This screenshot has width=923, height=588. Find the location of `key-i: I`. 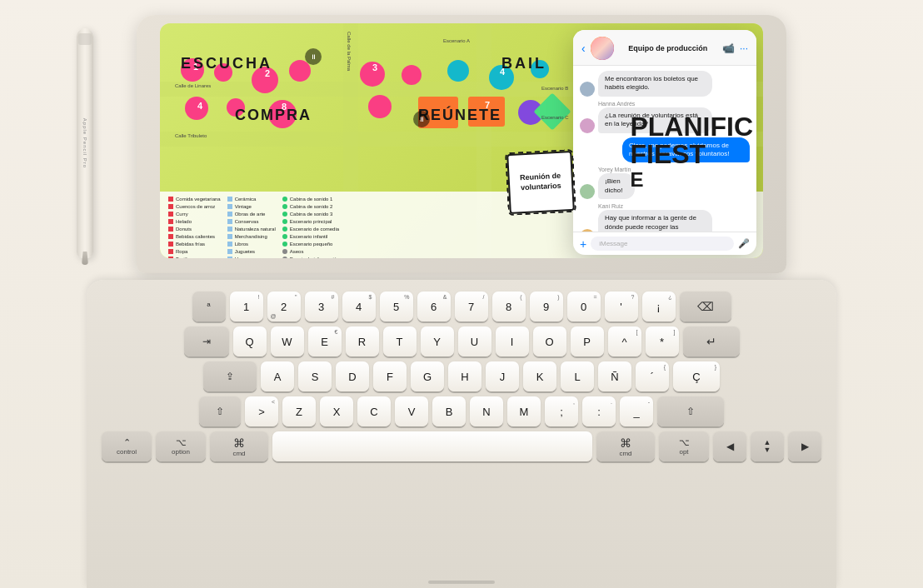

key-i: I is located at coordinates (512, 341).